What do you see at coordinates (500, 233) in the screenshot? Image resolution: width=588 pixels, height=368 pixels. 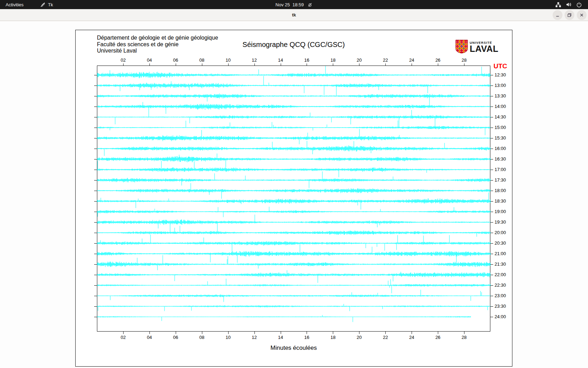 I see `utc-time-label: 20:00` at bounding box center [500, 233].